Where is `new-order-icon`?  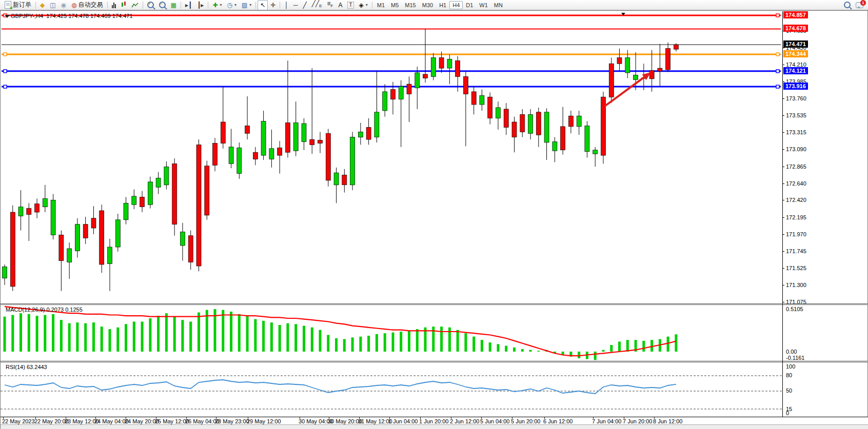
new-order-icon is located at coordinates (8, 5).